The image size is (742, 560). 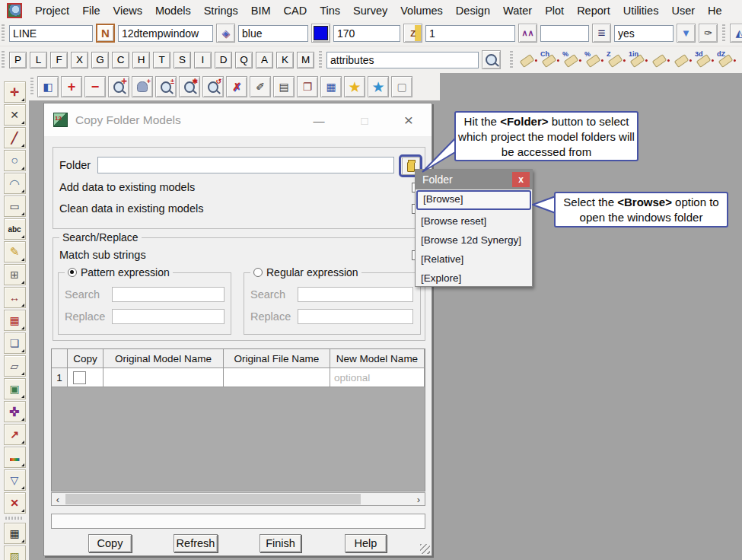 I want to click on cad-image-tool: ▣, so click(x=15, y=389).